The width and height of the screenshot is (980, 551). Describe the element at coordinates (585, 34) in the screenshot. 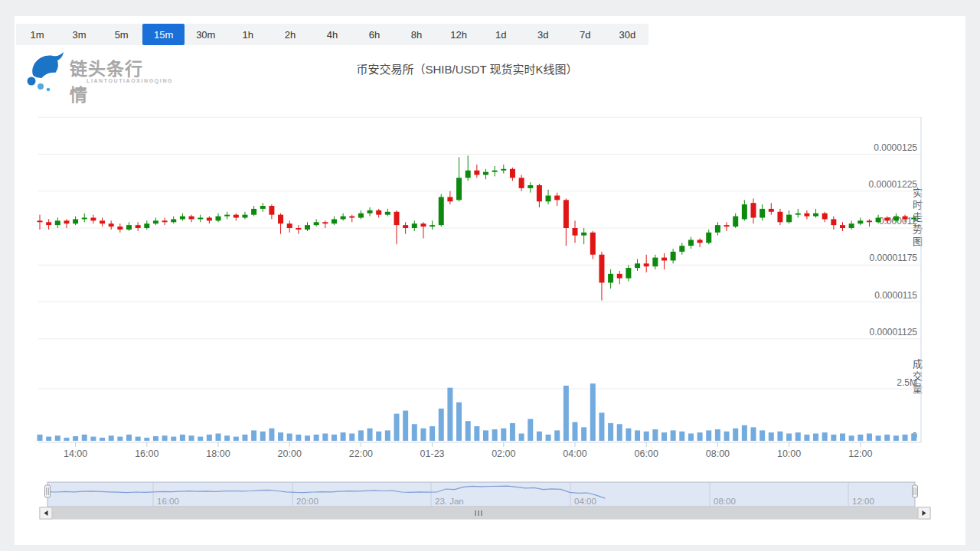

I see `timeframe-option-7d: 7d` at that location.